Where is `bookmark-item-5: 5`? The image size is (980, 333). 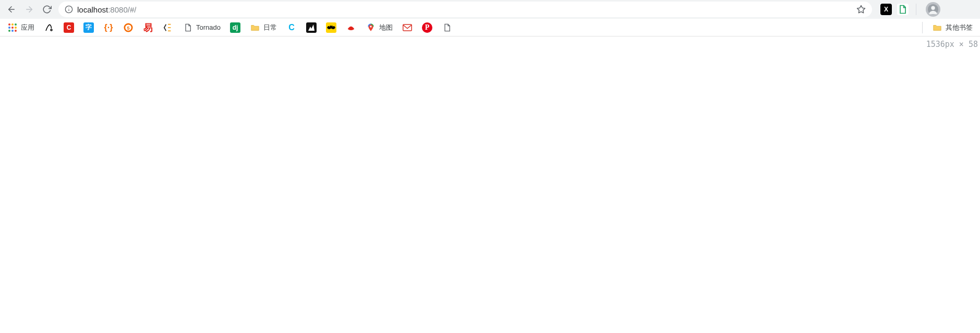 bookmark-item-5: 5 is located at coordinates (128, 28).